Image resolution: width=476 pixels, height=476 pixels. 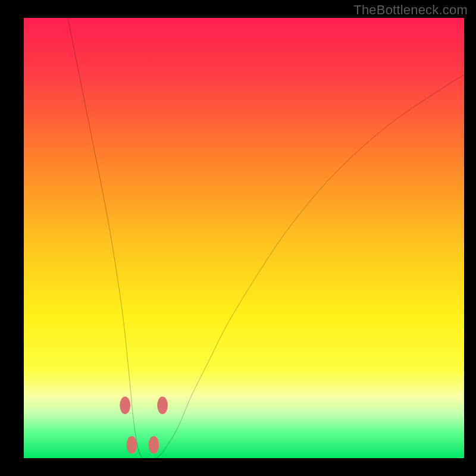 What do you see at coordinates (411, 10) in the screenshot?
I see `watermark-text: TheBottleneck.com` at bounding box center [411, 10].